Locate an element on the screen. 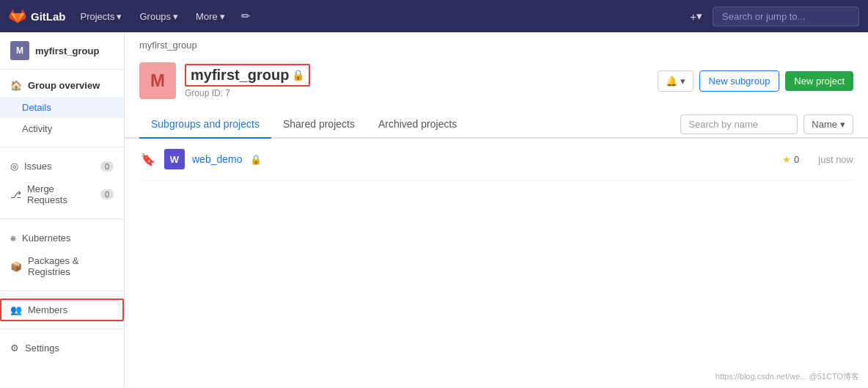  sidebar-item-activity: Activity is located at coordinates (62, 129).